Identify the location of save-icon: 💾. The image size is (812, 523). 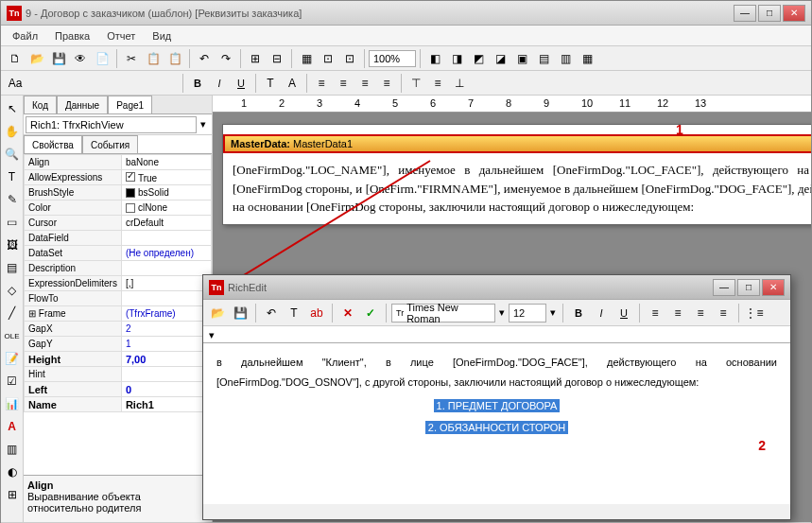
(59, 59).